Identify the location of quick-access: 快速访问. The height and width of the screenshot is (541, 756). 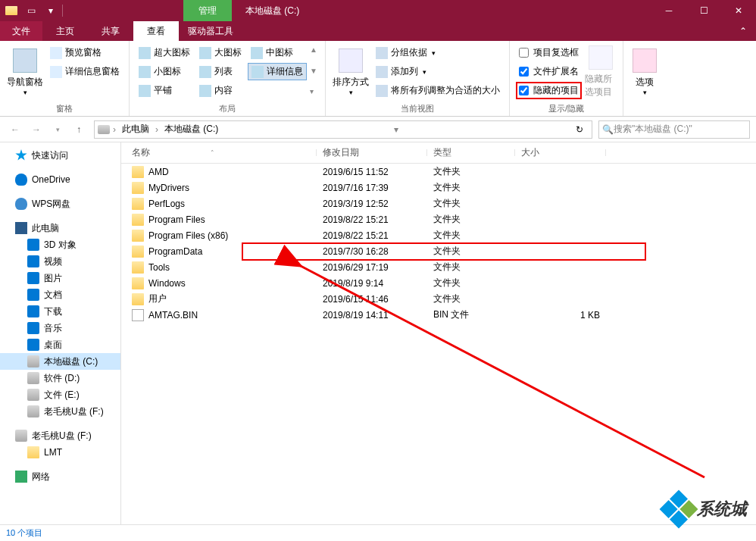
(61, 155).